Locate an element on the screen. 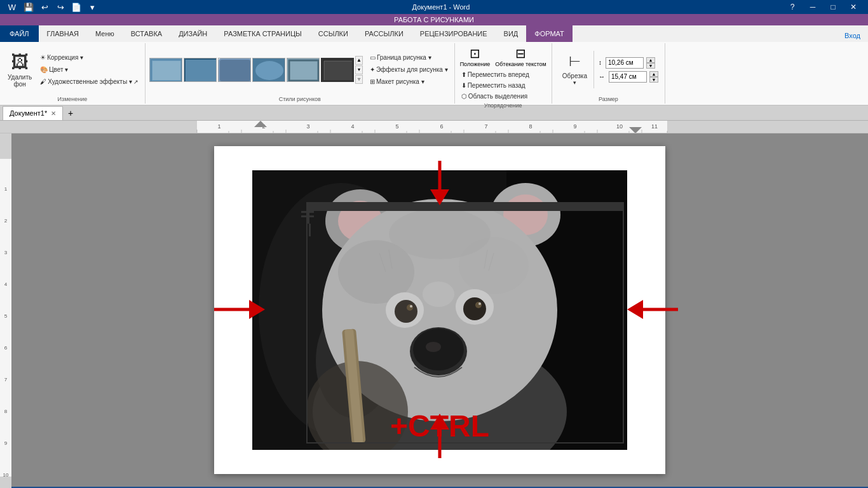 The height and width of the screenshot is (488, 868). ribbon-group-size: ⊢ Обрезка ▾ ↕ ▲ ▼ ↔ ▲ is located at coordinates (609, 74).